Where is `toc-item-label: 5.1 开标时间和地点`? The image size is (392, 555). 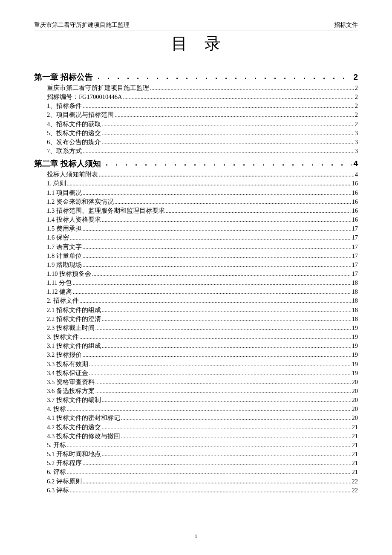 toc-item-label: 5.1 开标时间和地点 is located at coordinates (74, 454).